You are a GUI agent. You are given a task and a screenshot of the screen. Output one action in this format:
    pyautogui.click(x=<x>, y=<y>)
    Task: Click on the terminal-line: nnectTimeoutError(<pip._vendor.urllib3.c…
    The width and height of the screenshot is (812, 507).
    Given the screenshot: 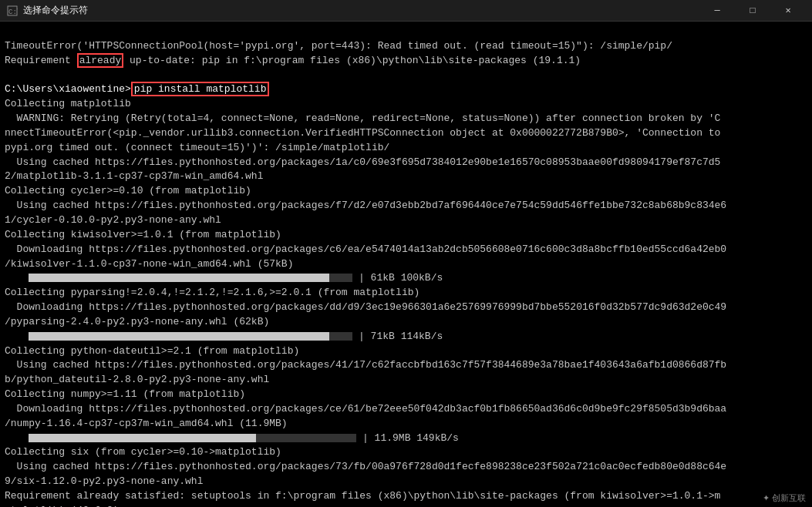 What is the action you would take?
    pyautogui.click(x=362, y=133)
    